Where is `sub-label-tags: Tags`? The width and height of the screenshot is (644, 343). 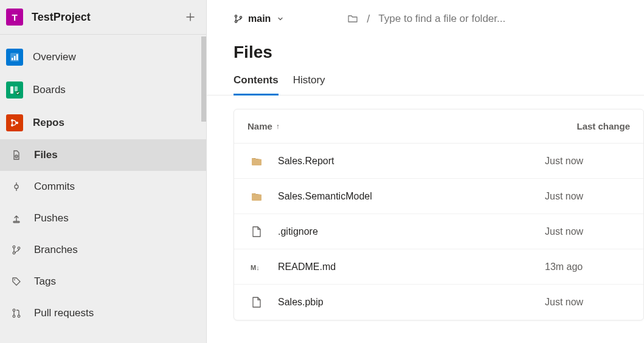
sub-label-tags: Tags is located at coordinates (45, 282).